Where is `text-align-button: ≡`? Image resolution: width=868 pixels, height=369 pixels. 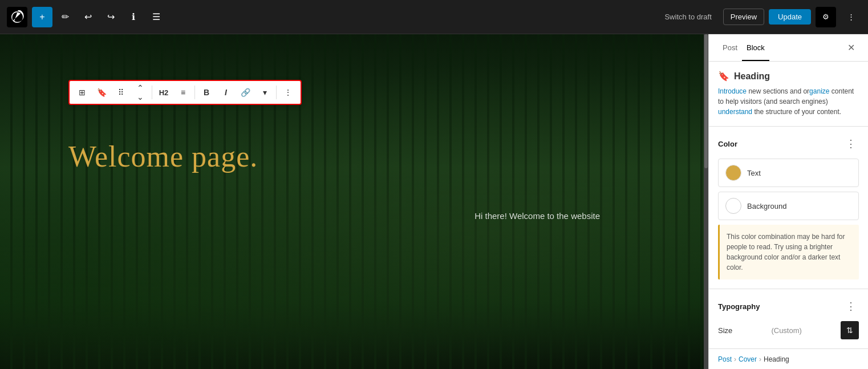 text-align-button: ≡ is located at coordinates (183, 92).